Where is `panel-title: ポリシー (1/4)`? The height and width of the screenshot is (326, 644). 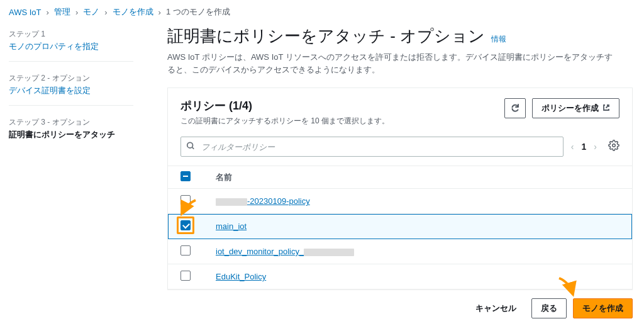 panel-title: ポリシー (1/4) is located at coordinates (285, 106).